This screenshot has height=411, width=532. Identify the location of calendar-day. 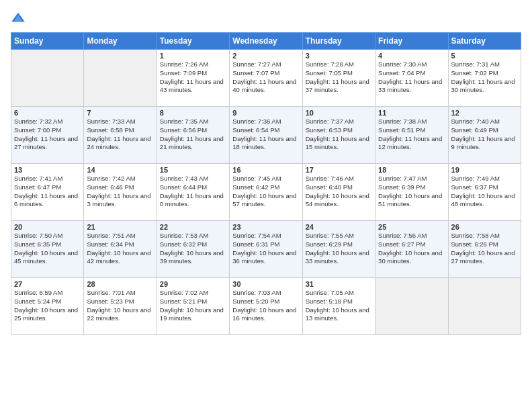
(120, 78).